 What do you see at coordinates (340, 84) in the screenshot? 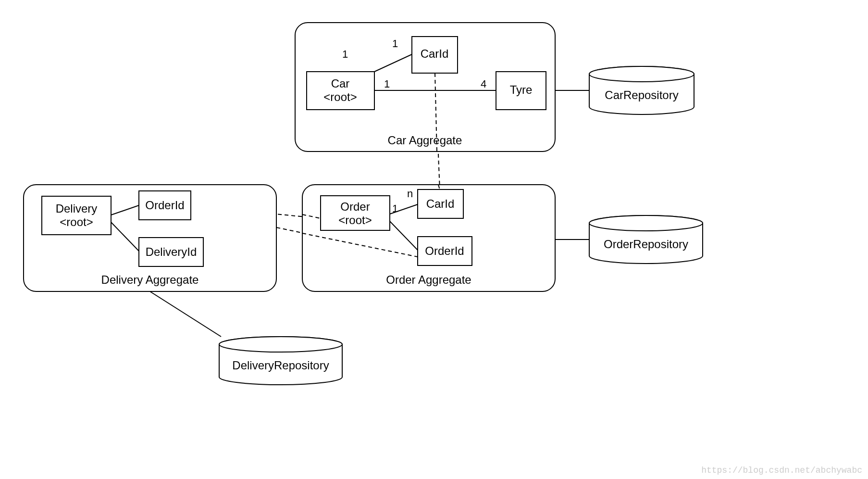
I see `text-car-line1: Car` at bounding box center [340, 84].